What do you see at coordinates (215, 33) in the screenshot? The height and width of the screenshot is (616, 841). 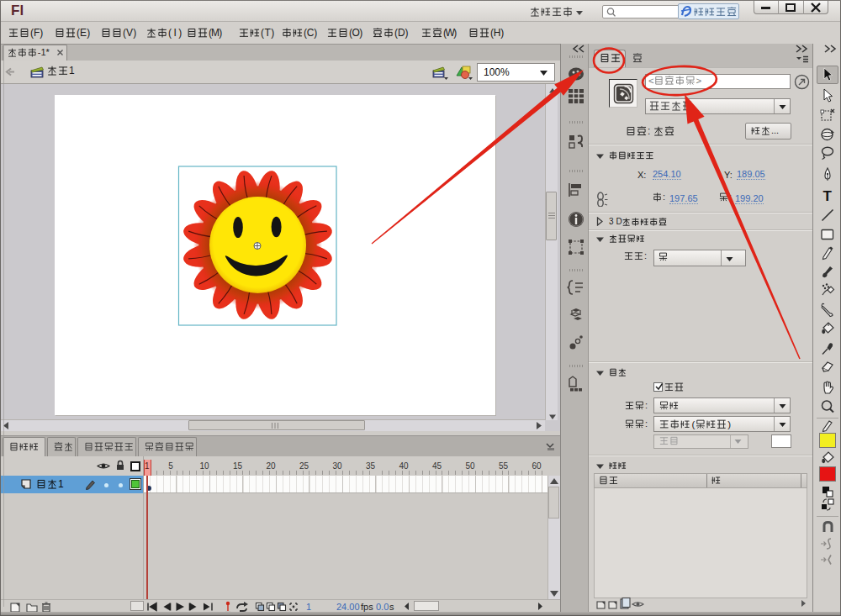 I see `svg-text: (M)` at bounding box center [215, 33].